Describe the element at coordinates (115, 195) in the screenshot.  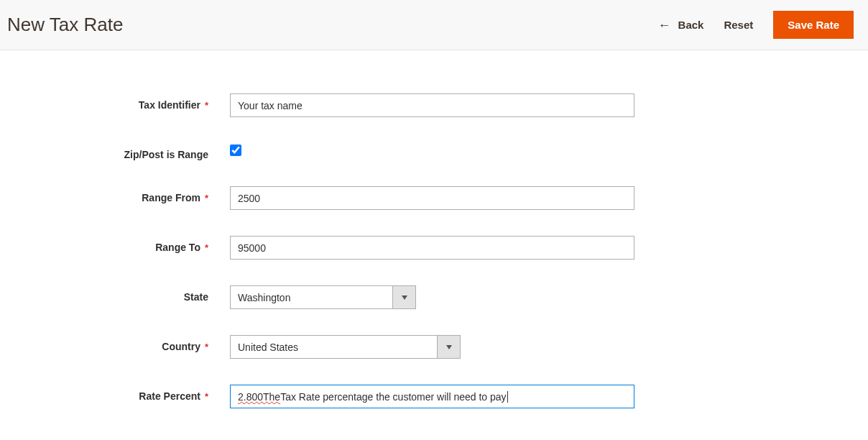
I see `label-range-from: Range From *` at that location.